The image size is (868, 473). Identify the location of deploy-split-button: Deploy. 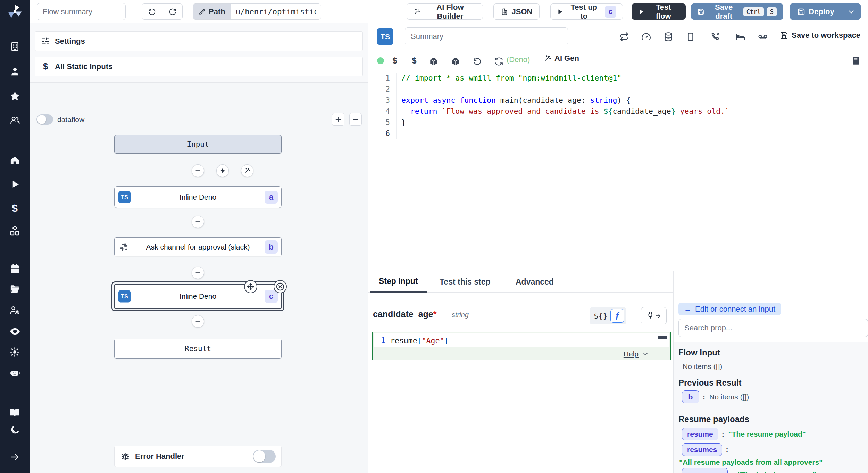
(825, 12).